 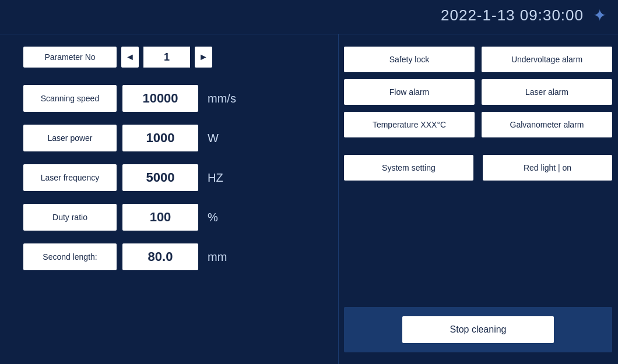 What do you see at coordinates (70, 98) in the screenshot?
I see `field-label-0: Scanning speed` at bounding box center [70, 98].